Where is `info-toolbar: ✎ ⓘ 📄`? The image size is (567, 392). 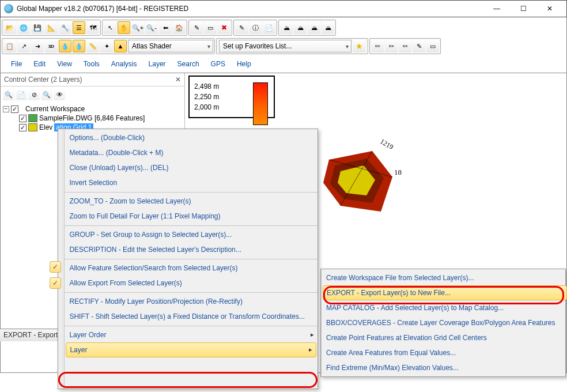
info-toolbar: ✎ ⓘ 📄 is located at coordinates (255, 28).